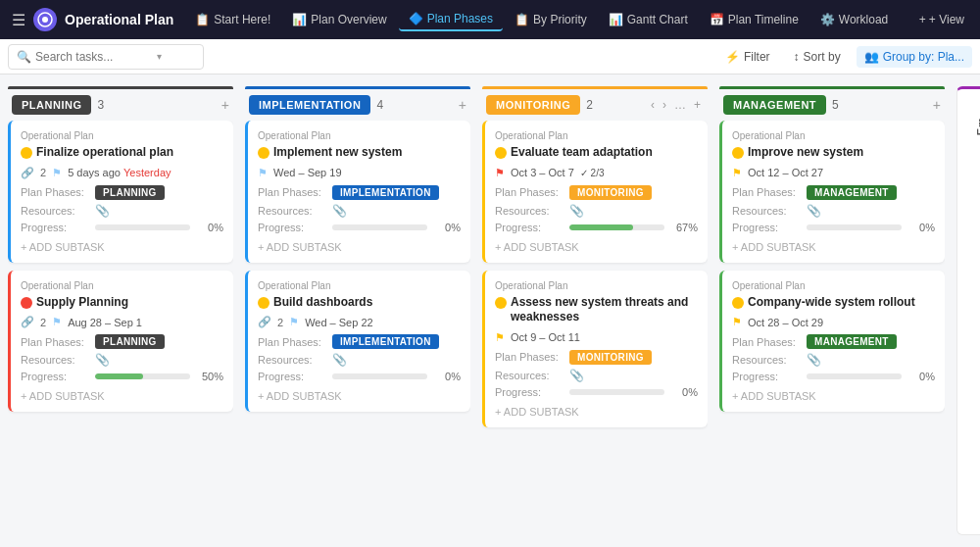  I want to click on app-logo, so click(45, 20).